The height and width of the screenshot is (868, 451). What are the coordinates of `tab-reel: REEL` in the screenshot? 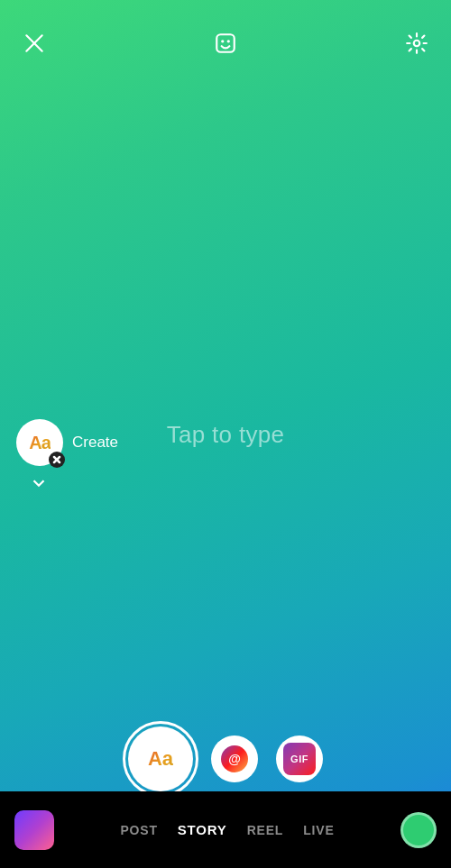 It's located at (265, 830).